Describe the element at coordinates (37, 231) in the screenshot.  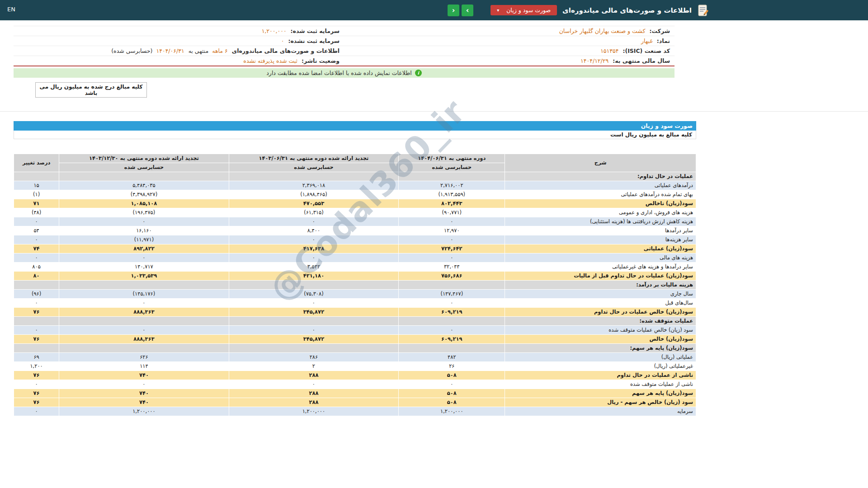
I see `value-percent-change: ۵۴` at that location.